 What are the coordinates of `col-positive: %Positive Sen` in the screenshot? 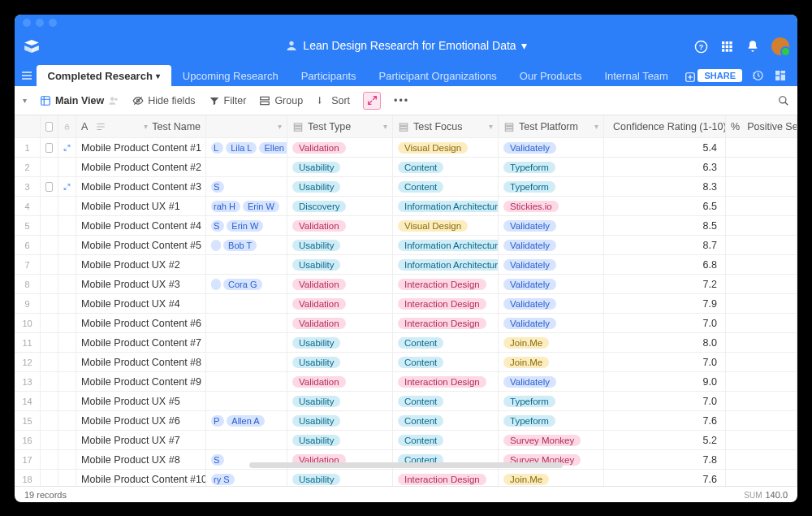 It's located at (762, 127).